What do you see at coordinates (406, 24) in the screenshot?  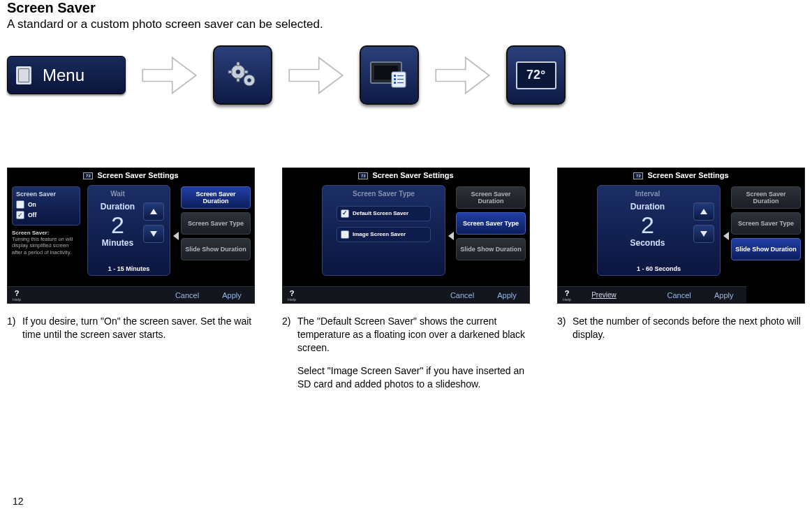 I see `page-subtitle: A standard or a custom photo screen save…` at bounding box center [406, 24].